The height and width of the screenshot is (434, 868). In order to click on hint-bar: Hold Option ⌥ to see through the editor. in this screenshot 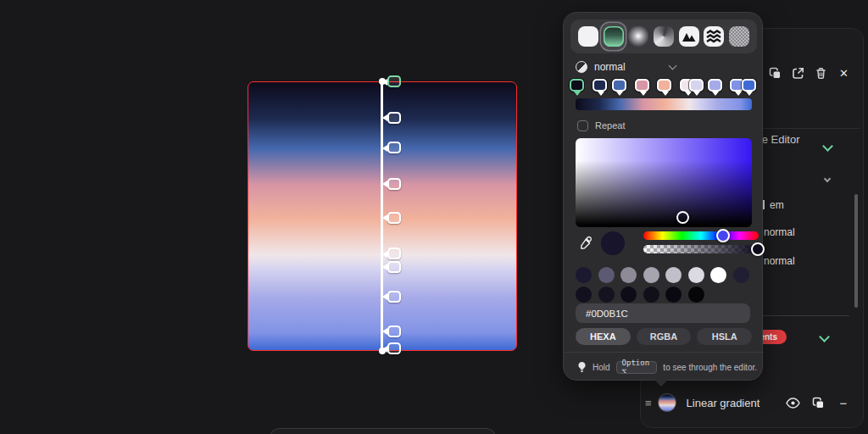, I will do `click(667, 367)`.